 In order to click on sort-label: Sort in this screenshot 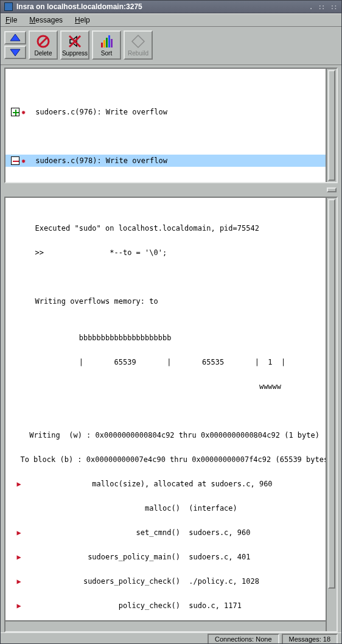, I will do `click(106, 54)`.